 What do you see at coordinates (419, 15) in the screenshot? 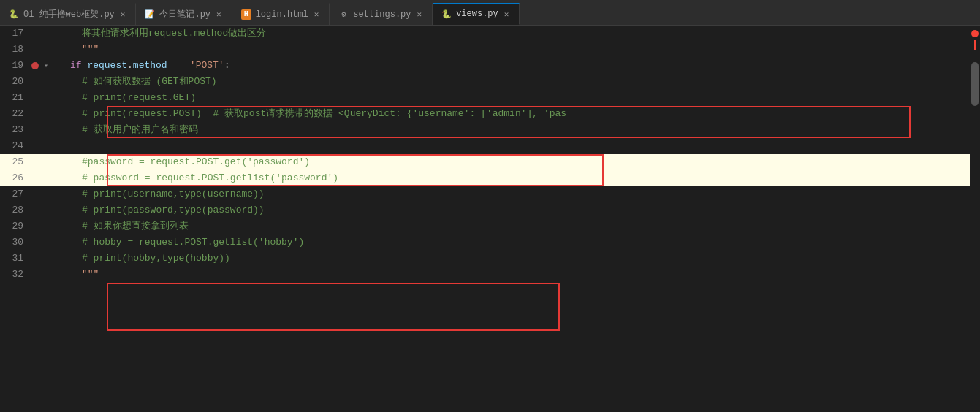
I see `tab-close-4: ✕` at bounding box center [419, 15].